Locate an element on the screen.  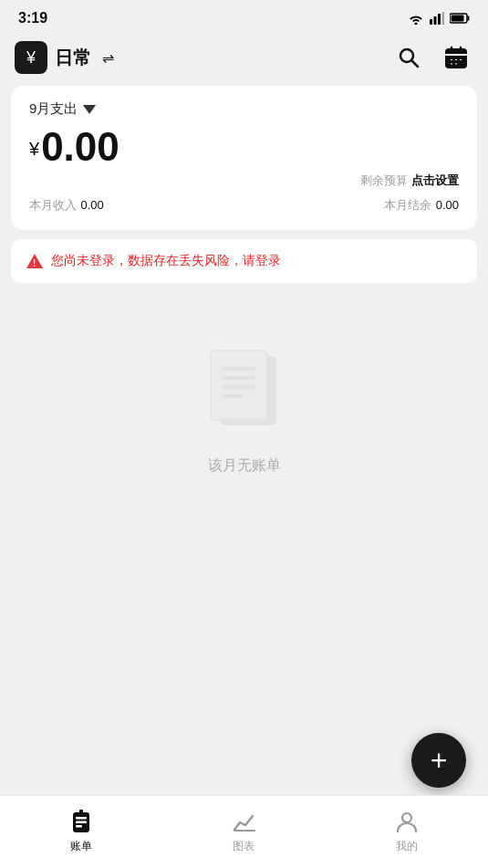
bottom-nav: 账单 图表 我的 is located at coordinates (244, 831).